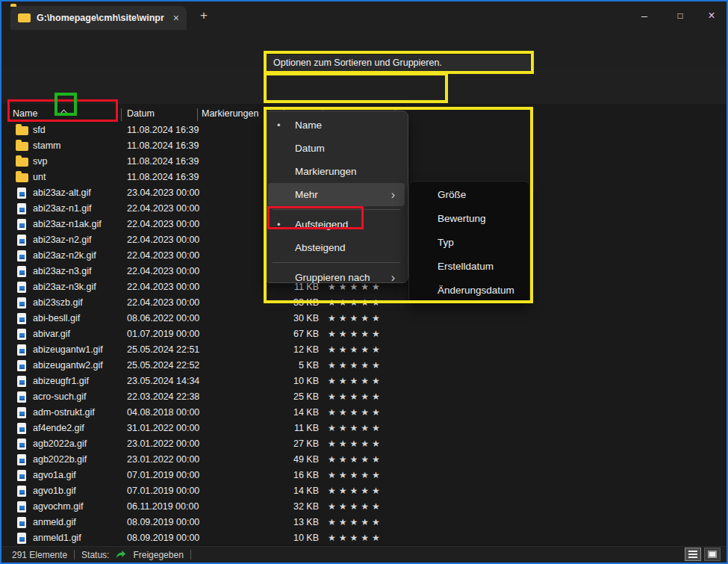  What do you see at coordinates (290, 303) in the screenshot?
I see `file-size: 33 KB` at bounding box center [290, 303].